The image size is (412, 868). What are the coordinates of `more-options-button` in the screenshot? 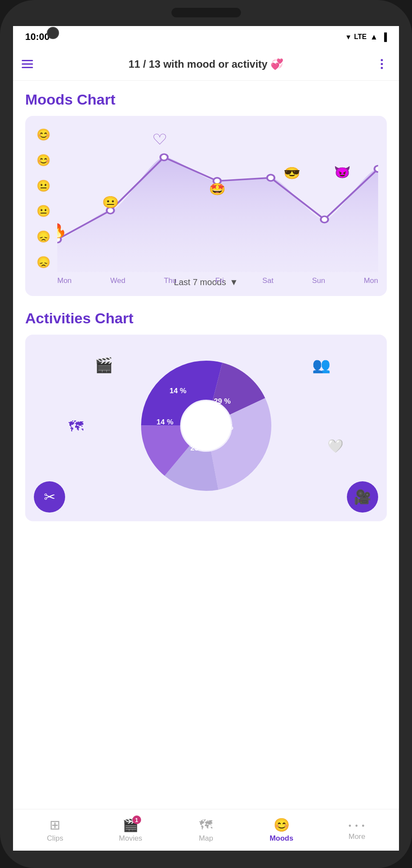 It's located at (382, 64).